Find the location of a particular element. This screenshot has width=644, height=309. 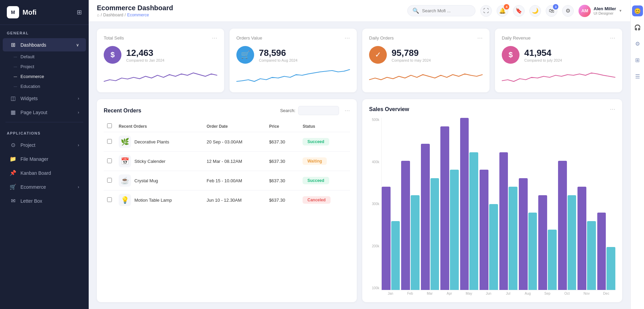

sidebar-item-widgets: ◫ Widgets › is located at coordinates (44, 98).